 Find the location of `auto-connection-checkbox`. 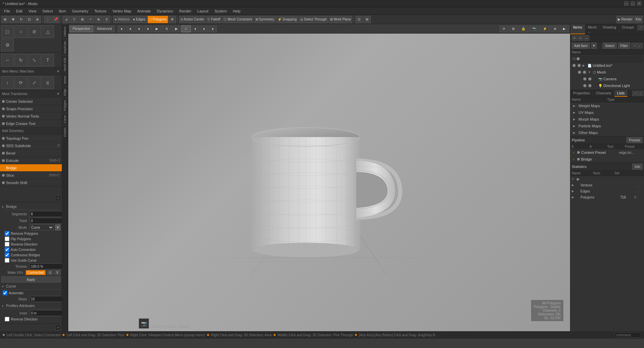

auto-connection-checkbox is located at coordinates (7, 250).